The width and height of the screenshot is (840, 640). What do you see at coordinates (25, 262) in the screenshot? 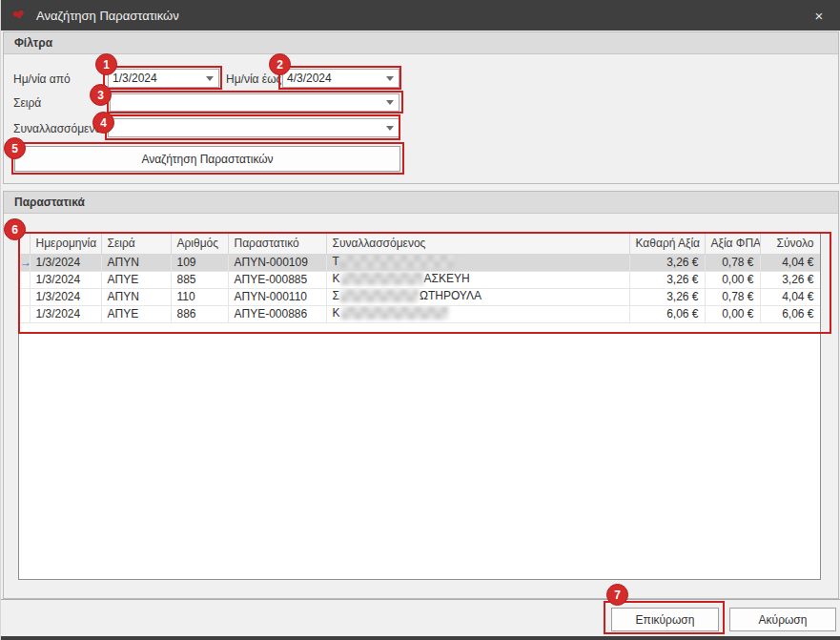
I see `selected-row-arrow-icon: →` at bounding box center [25, 262].